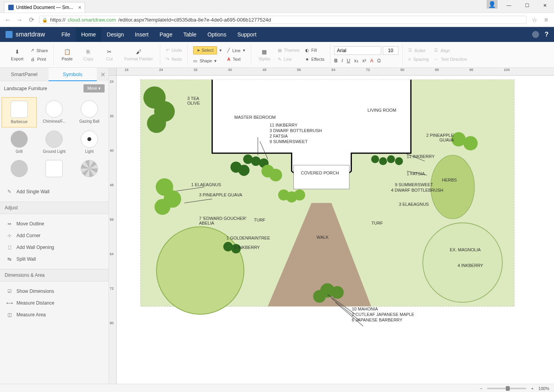 This screenshot has height=392, width=554. What do you see at coordinates (139, 55) in the screenshot?
I see `format-painter-button: 🖌Format Painter` at bounding box center [139, 55].